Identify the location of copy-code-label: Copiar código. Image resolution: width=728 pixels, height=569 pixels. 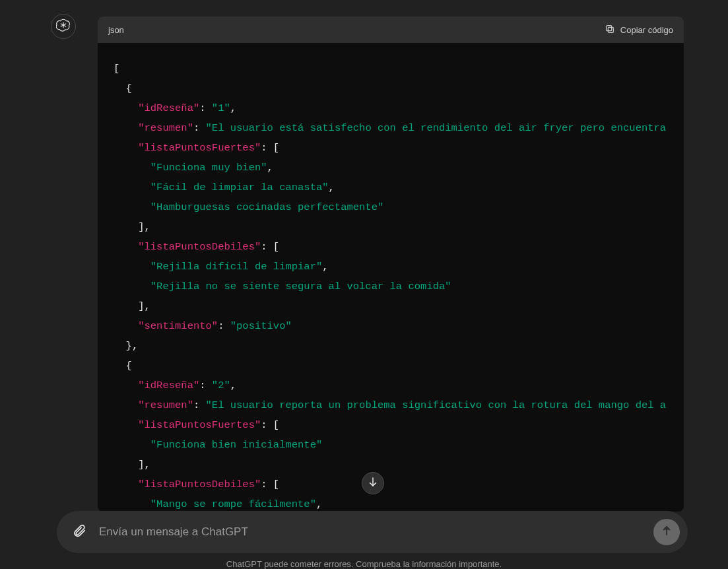
(647, 30).